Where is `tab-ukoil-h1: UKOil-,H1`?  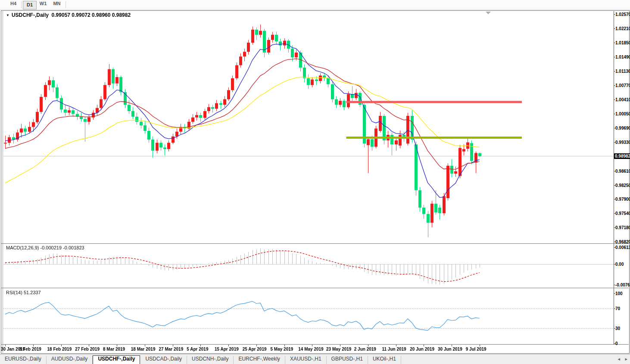
tab-ukoil-h1: UKOil-,H1 is located at coordinates (384, 360).